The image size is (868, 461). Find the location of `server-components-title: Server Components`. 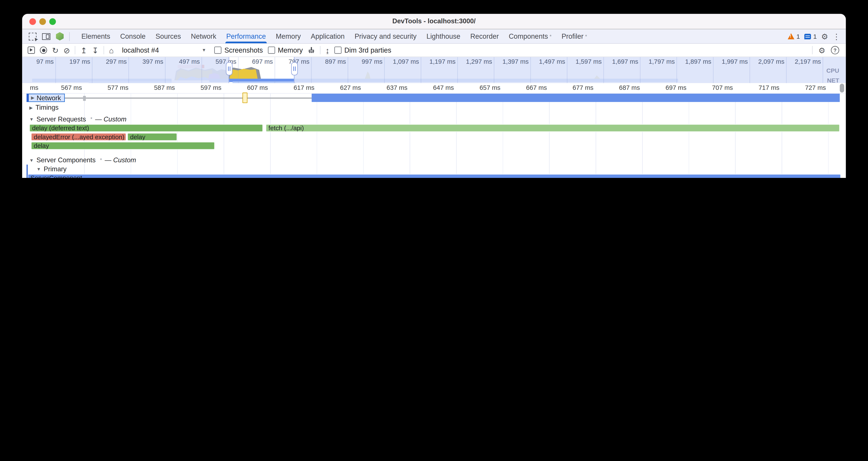

server-components-title: Server Components is located at coordinates (66, 160).